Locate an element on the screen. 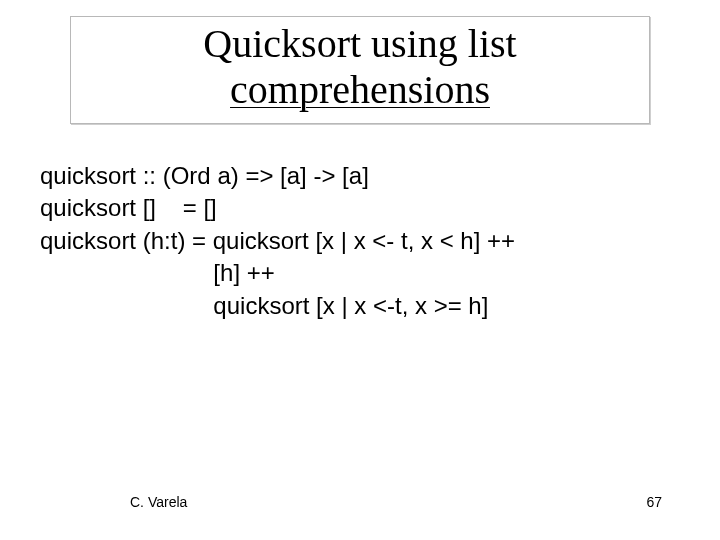  footer-page-number: 67 is located at coordinates (654, 502).